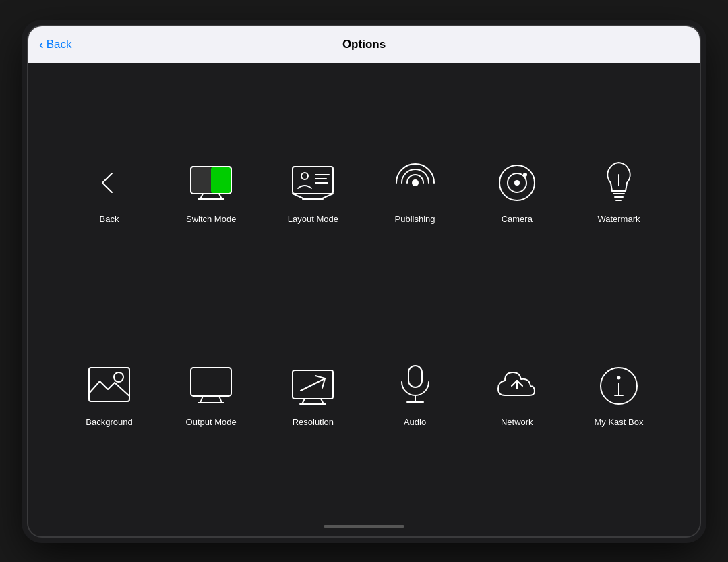 Image resolution: width=728 pixels, height=562 pixels. Describe the element at coordinates (211, 386) in the screenshot. I see `output-mode-icon` at that location.